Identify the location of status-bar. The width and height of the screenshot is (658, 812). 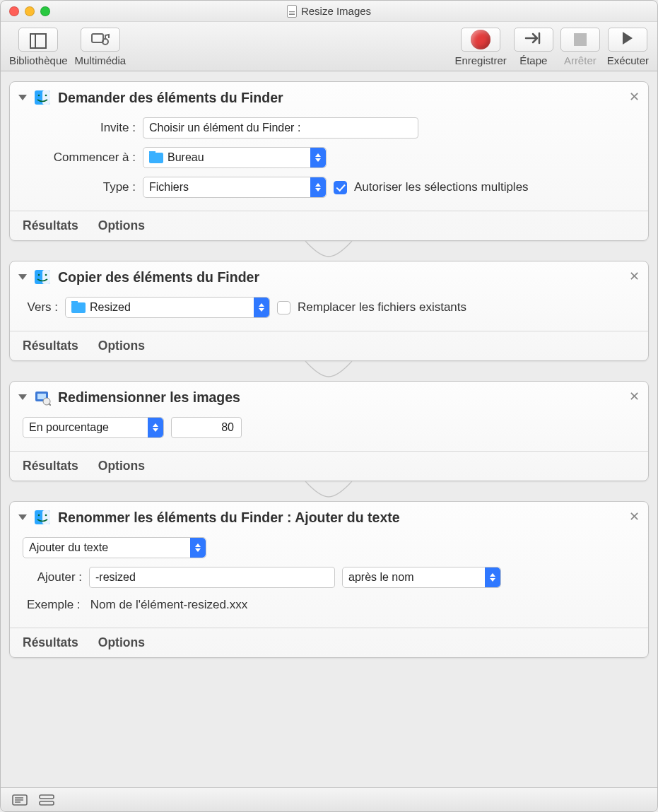
(329, 799).